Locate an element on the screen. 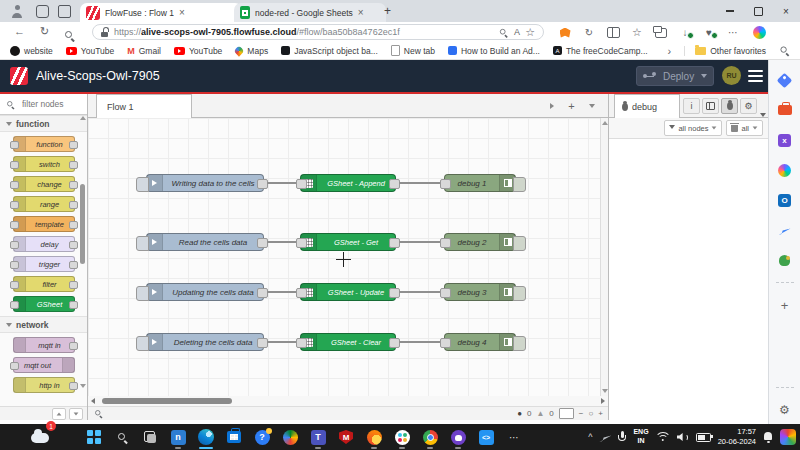 Image resolution: width=800 pixels, height=450 pixels. main-menu-icon is located at coordinates (756, 76).